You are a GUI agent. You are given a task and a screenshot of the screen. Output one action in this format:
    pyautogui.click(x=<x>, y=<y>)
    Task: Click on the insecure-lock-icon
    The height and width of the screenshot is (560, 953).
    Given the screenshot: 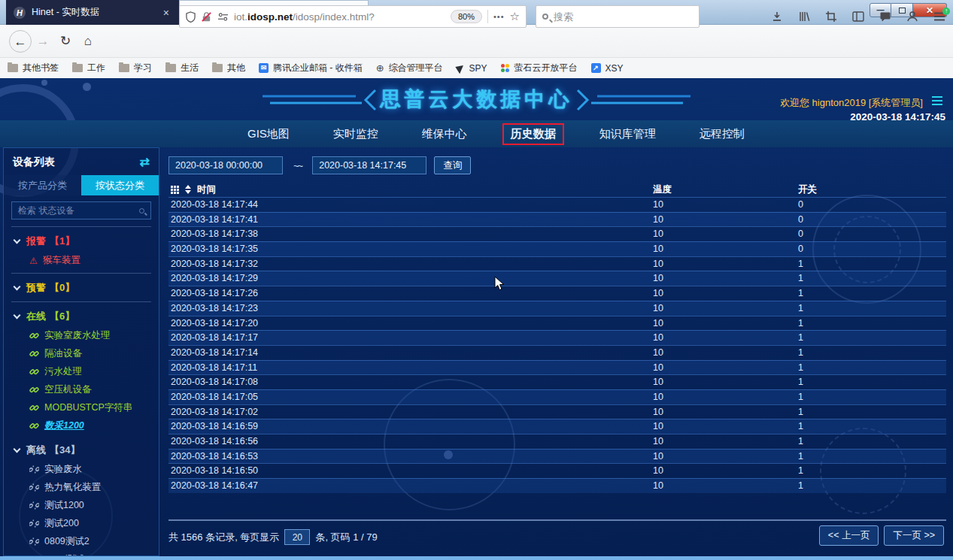 What is the action you would take?
    pyautogui.click(x=206, y=17)
    